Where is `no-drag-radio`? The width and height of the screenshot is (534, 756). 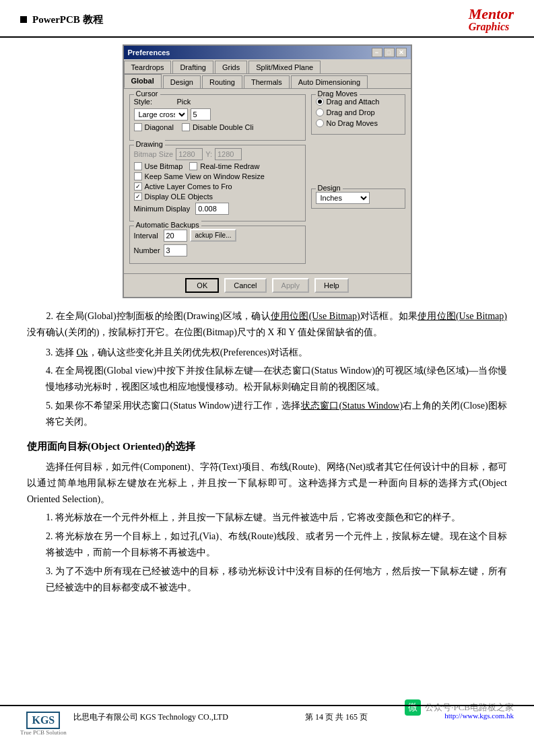 no-drag-radio is located at coordinates (320, 123).